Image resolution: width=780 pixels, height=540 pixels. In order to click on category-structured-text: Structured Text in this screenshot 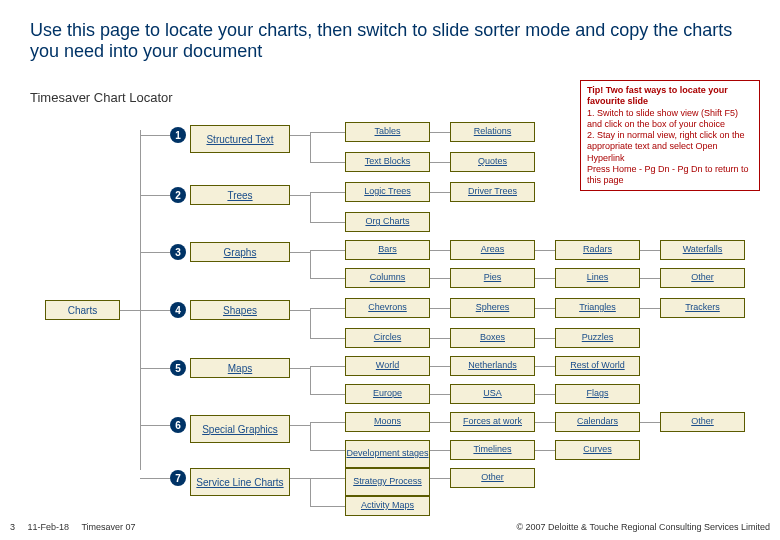, I will do `click(240, 139)`.